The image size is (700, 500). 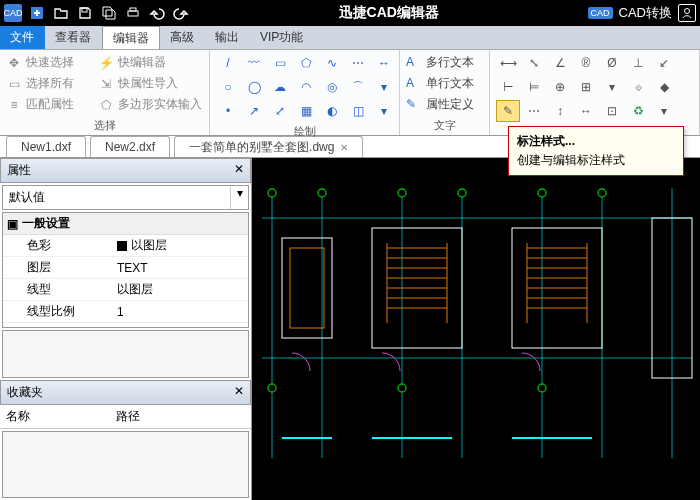 I want to click on donut-icon: ◎, so click(x=332, y=87).